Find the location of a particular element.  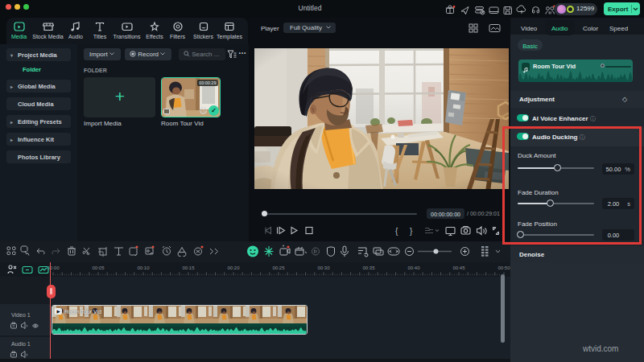

svg-text: 00:30 is located at coordinates (324, 268).